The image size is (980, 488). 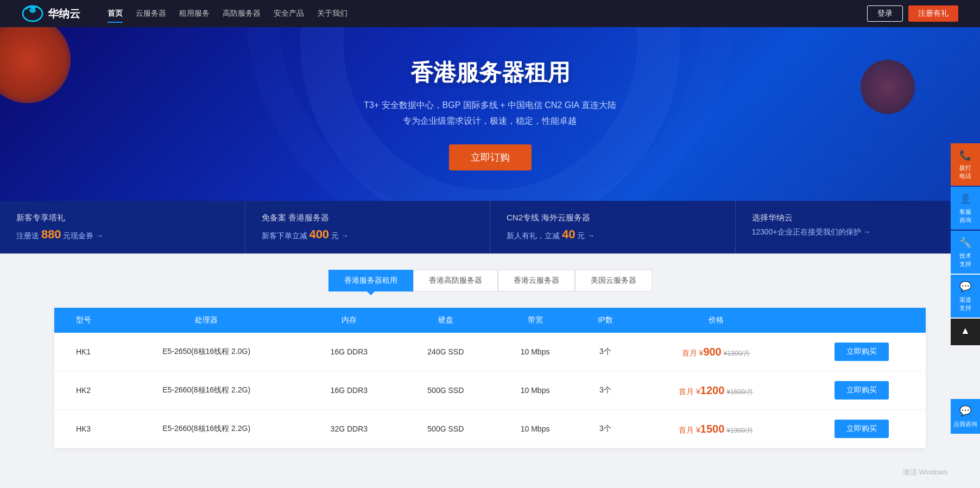 I want to click on register-button: 注册有礼, so click(x=933, y=14).